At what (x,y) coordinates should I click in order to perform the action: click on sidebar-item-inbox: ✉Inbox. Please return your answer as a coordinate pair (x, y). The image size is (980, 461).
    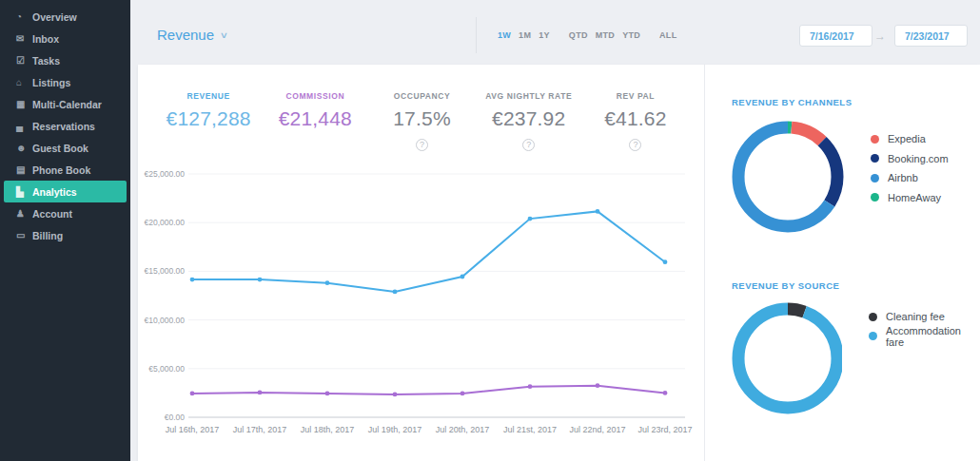
    Looking at the image, I should click on (65, 38).